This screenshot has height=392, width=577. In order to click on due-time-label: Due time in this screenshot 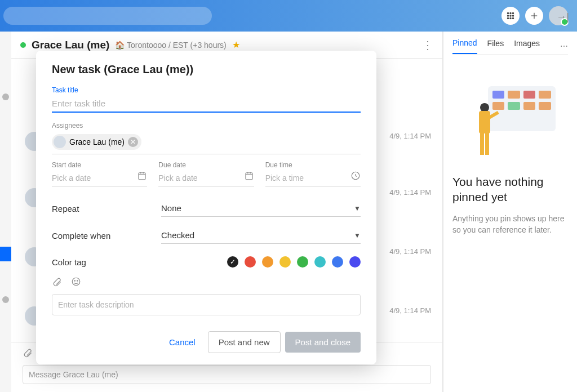, I will do `click(313, 165)`.